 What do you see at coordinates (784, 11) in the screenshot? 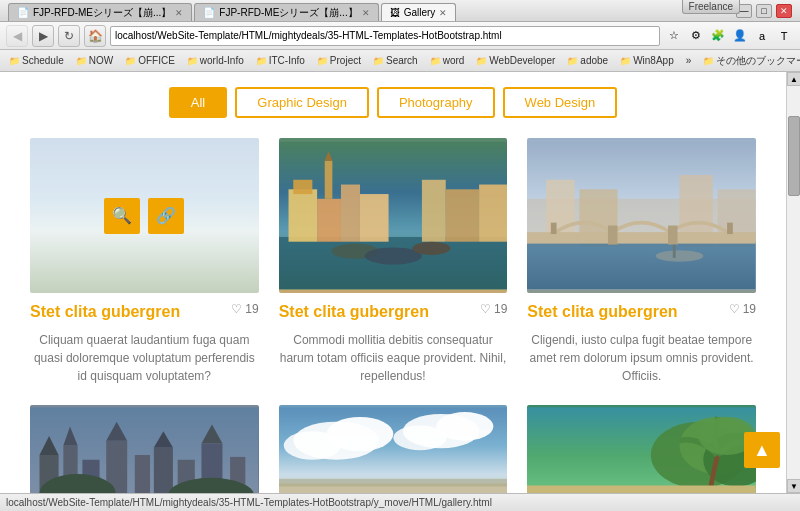
I see `close-button: ✕` at bounding box center [784, 11].